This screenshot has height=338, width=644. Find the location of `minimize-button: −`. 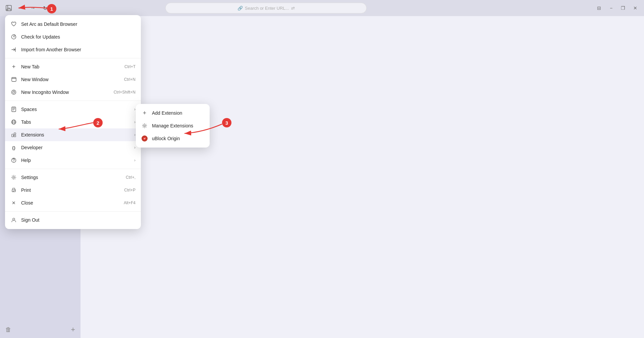

minimize-button: − is located at coordinates (611, 8).